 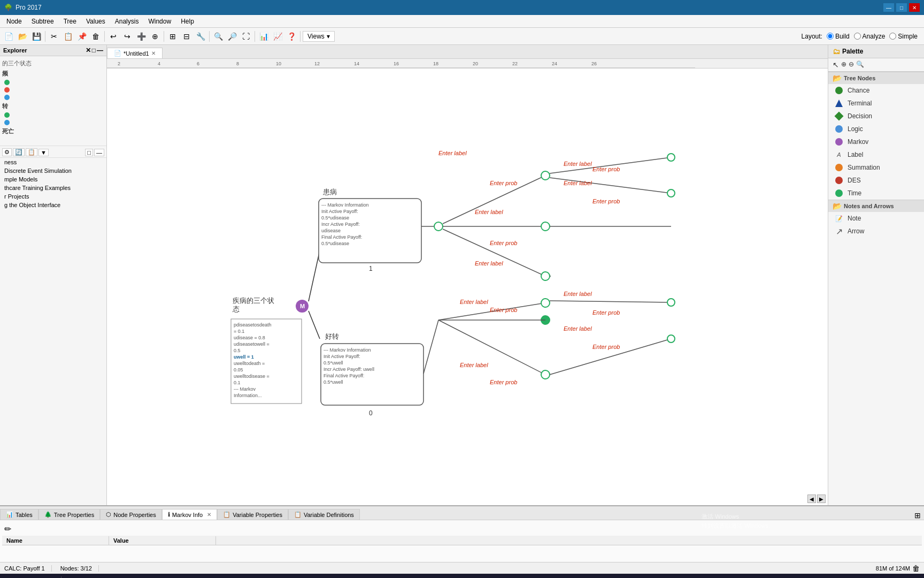 I want to click on menu-values: Values, so click(x=96, y=21).